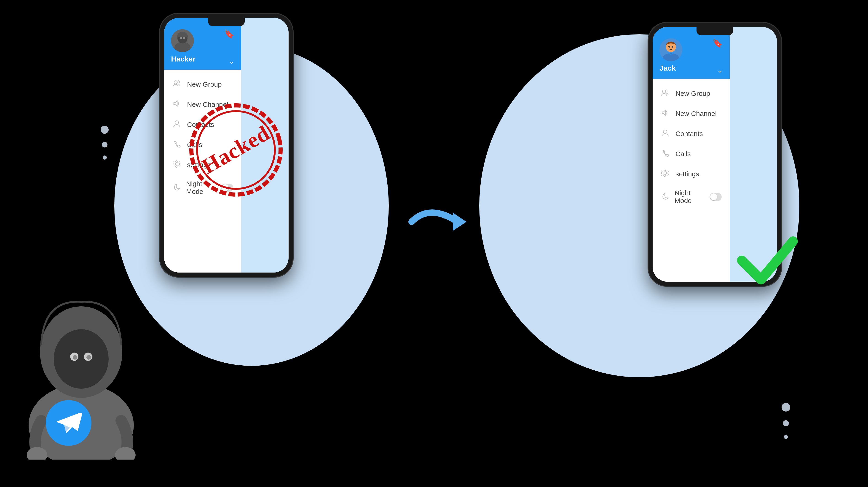 The height and width of the screenshot is (487, 868). What do you see at coordinates (715, 154) in the screenshot?
I see `right-phone: Jack 🔖 ⌄ New Group` at bounding box center [715, 154].